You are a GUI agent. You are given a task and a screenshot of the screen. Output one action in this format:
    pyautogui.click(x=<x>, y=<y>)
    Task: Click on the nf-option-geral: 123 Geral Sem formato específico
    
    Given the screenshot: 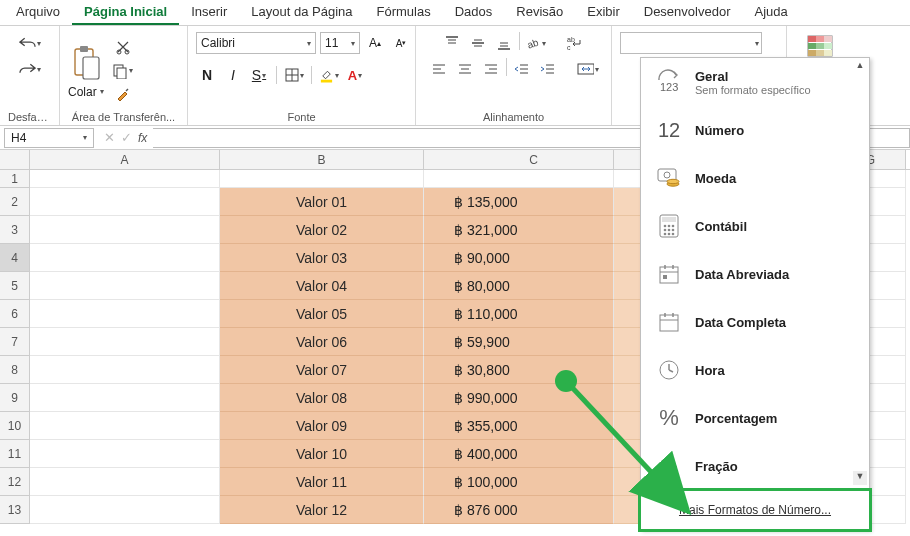 What is the action you would take?
    pyautogui.click(x=755, y=82)
    